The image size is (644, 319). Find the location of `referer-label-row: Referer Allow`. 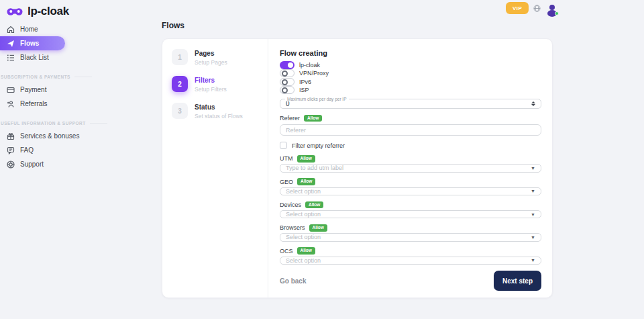

referer-label-row: Referer Allow is located at coordinates (411, 118).